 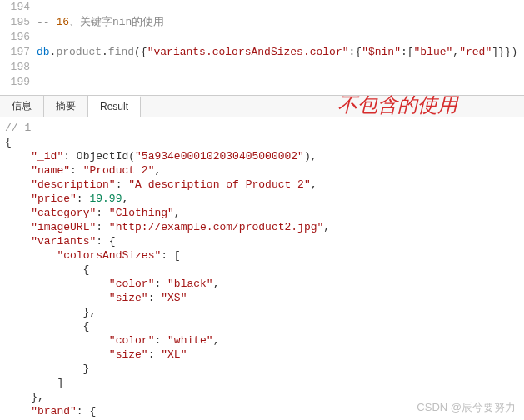 What do you see at coordinates (18, 38) in the screenshot?
I see `line-number: 196` at bounding box center [18, 38].